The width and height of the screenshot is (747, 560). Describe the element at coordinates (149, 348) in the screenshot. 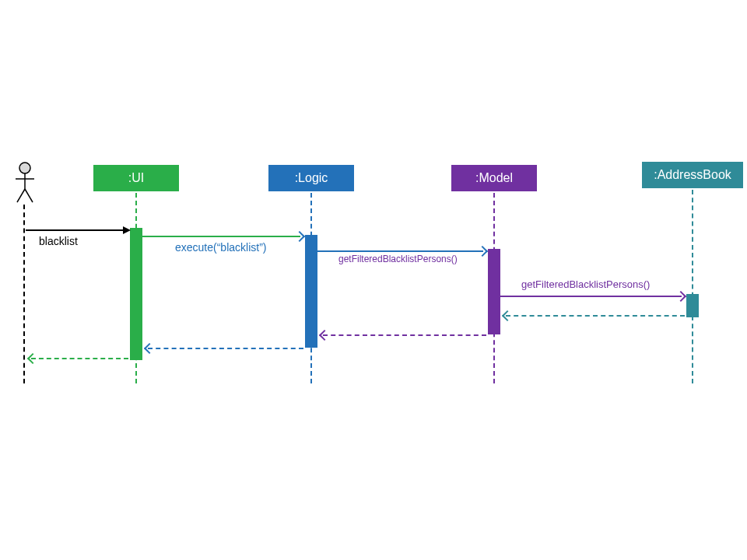

I see `ret-logic-ui-arrow` at that location.